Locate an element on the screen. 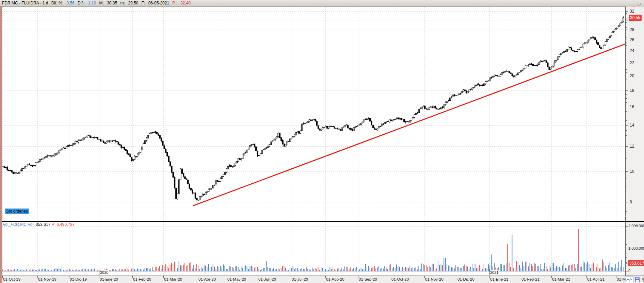 This screenshot has height=283, width=644. pin-tool-button is located at coordinates (643, 280).